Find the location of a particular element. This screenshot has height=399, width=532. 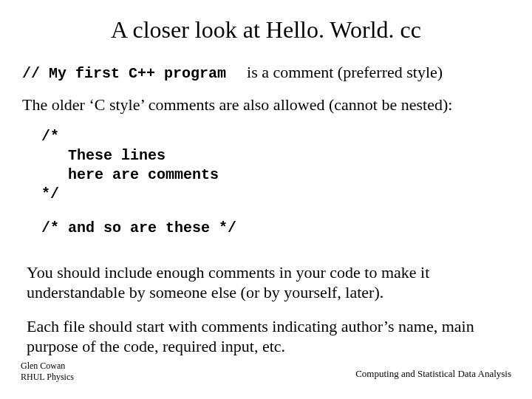

inline-code-cpp-comment: // My first C++ program is located at coordinates (124, 74).